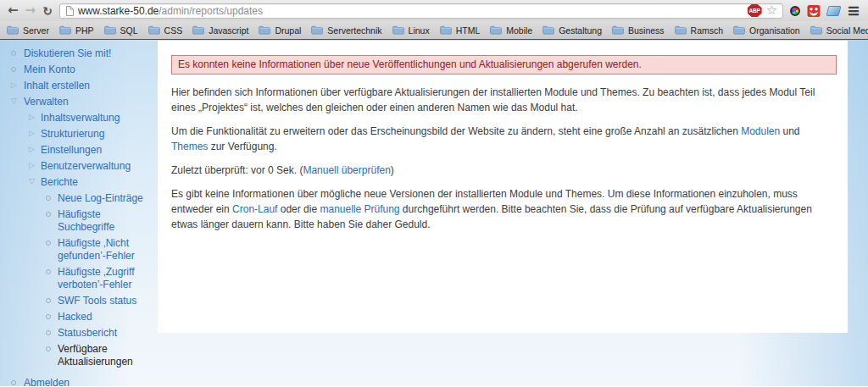  Describe the element at coordinates (32, 181) in the screenshot. I see `collapse-icon: ▽` at that location.